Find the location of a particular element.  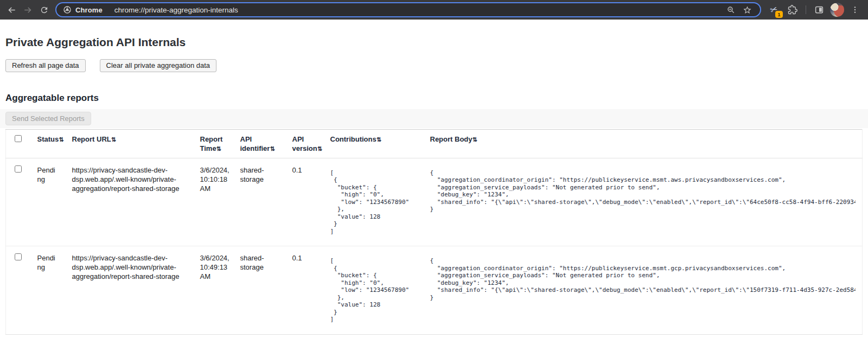

site-chip-label: Chrome is located at coordinates (89, 10).